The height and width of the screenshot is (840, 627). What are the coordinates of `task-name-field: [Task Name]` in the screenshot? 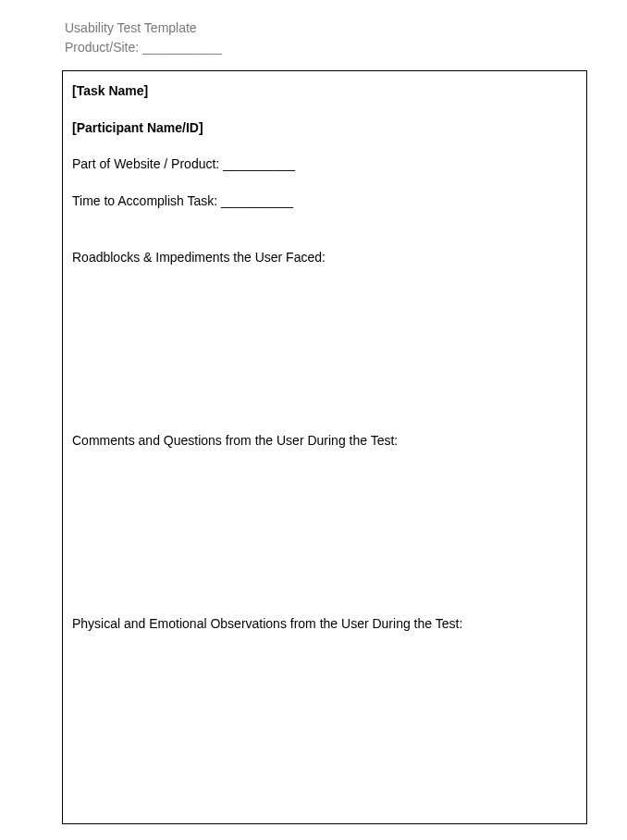 It's located at (325, 92).